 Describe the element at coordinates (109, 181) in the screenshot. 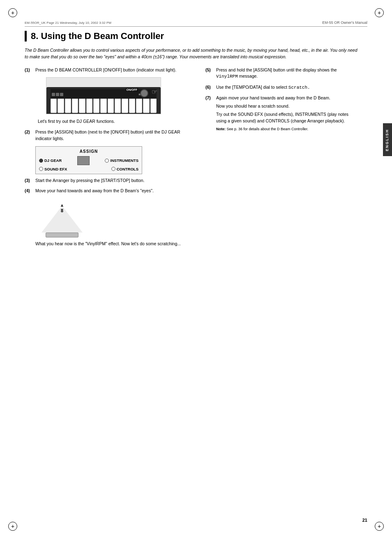

I see `step-3: (3) Start the Arranger by pressing the […` at that location.